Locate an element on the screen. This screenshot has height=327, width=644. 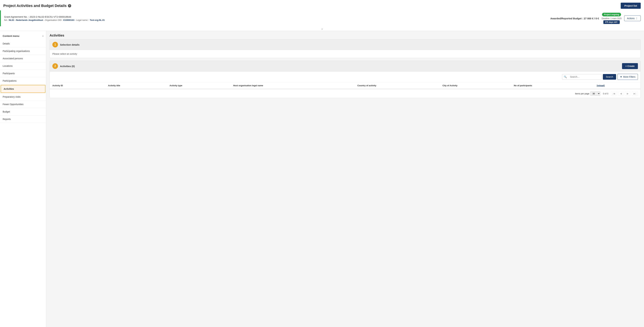
sidebar-item-fewer-opportunities: Fewer Opportunities is located at coordinates (23, 104).